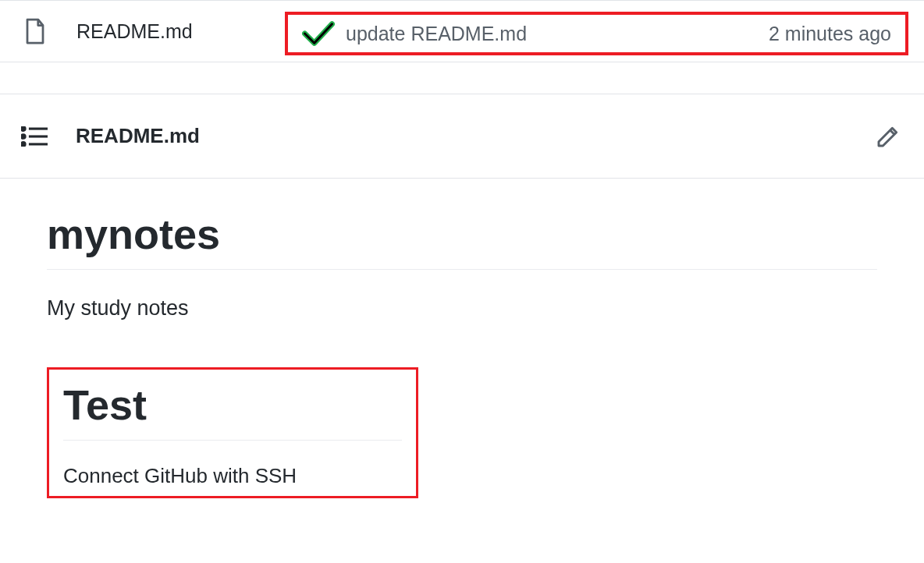 This screenshot has height=563, width=924. Describe the element at coordinates (557, 34) in the screenshot. I see `commit-message-link: update README.md` at that location.